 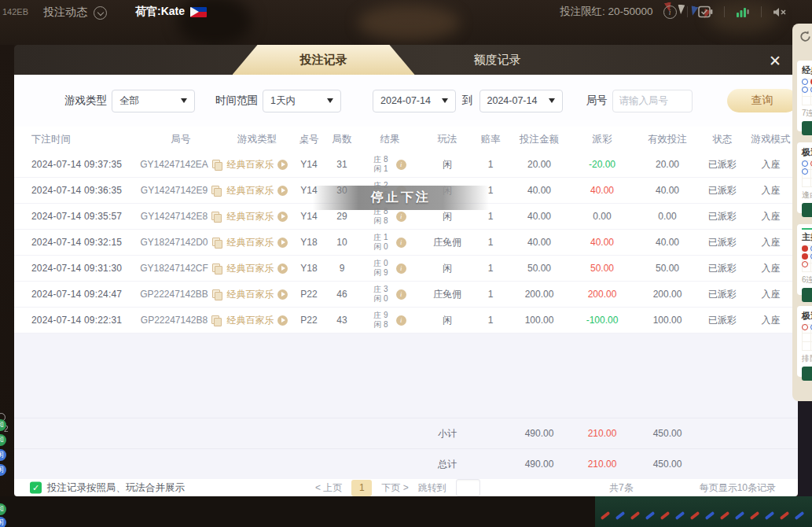 What do you see at coordinates (805, 96) in the screenshot?
I see `roadmap-card-0: 经典7连` at bounding box center [805, 96].